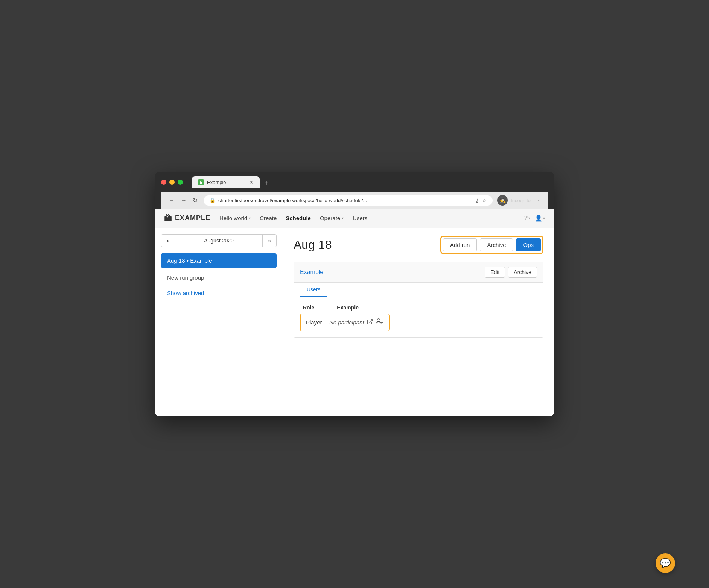 The height and width of the screenshot is (588, 709). I want to click on table-row: Player No participant, so click(345, 322).